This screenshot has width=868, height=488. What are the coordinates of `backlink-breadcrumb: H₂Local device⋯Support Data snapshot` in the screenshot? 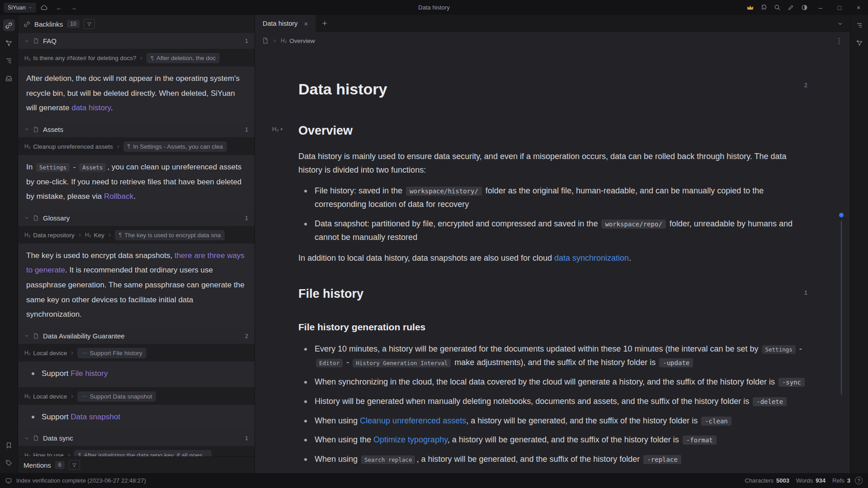 It's located at (137, 396).